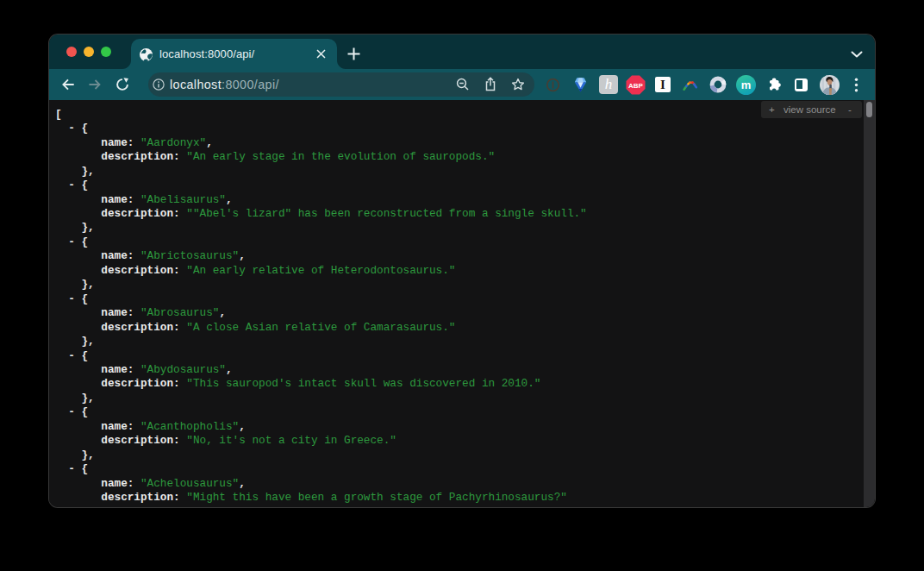  Describe the element at coordinates (636, 86) in the screenshot. I see `svg-text: ABP` at that location.